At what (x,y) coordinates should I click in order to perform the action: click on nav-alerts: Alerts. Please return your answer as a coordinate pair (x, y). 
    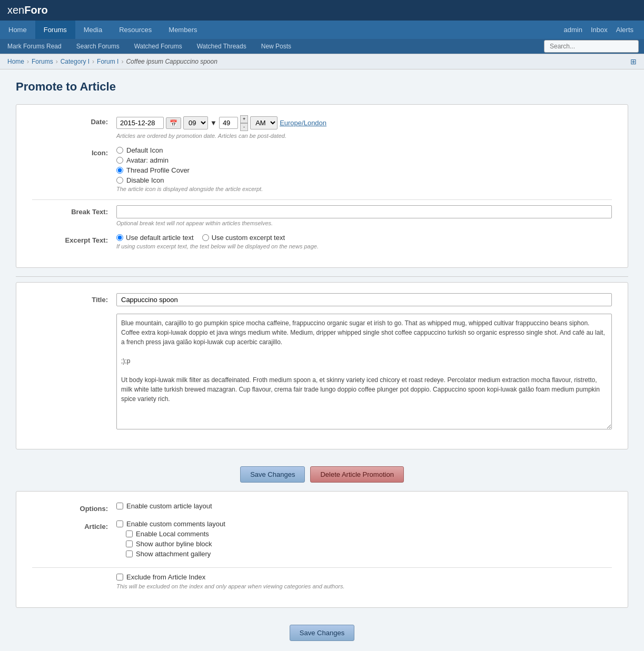
    Looking at the image, I should click on (625, 29).